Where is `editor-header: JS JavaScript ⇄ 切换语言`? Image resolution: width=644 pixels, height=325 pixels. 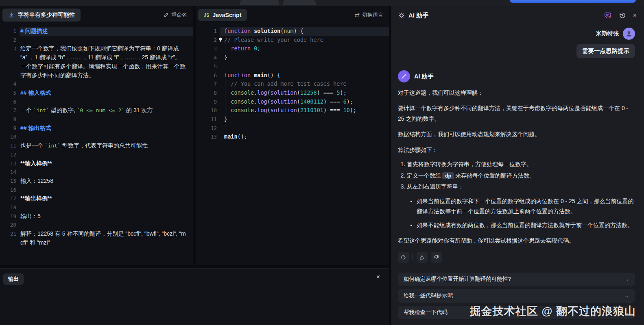
editor-header: JS JavaScript ⇄ 切换语言 is located at coordinates (292, 15).